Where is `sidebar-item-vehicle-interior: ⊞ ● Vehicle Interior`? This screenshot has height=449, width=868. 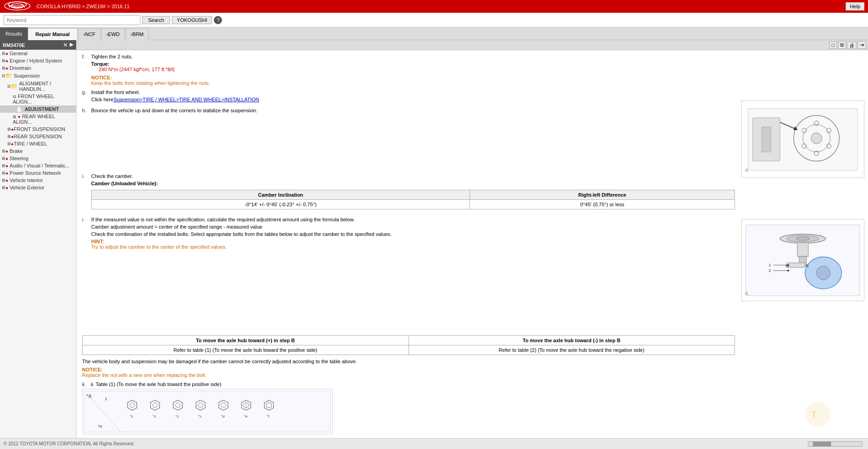
sidebar-item-vehicle-interior: ⊞ ● Vehicle Interior is located at coordinates (38, 180).